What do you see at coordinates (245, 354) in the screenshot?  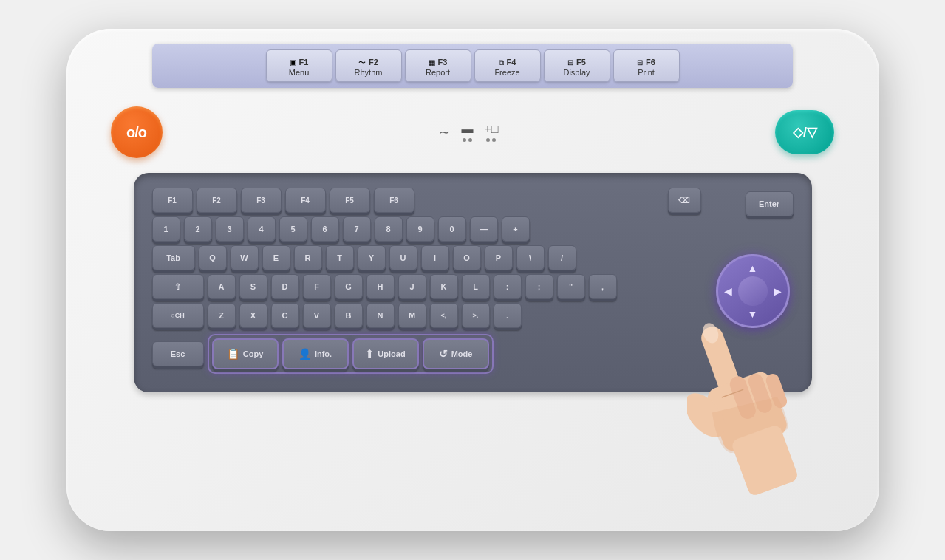 I see `special-key-copy: 📋 Copy` at bounding box center [245, 354].